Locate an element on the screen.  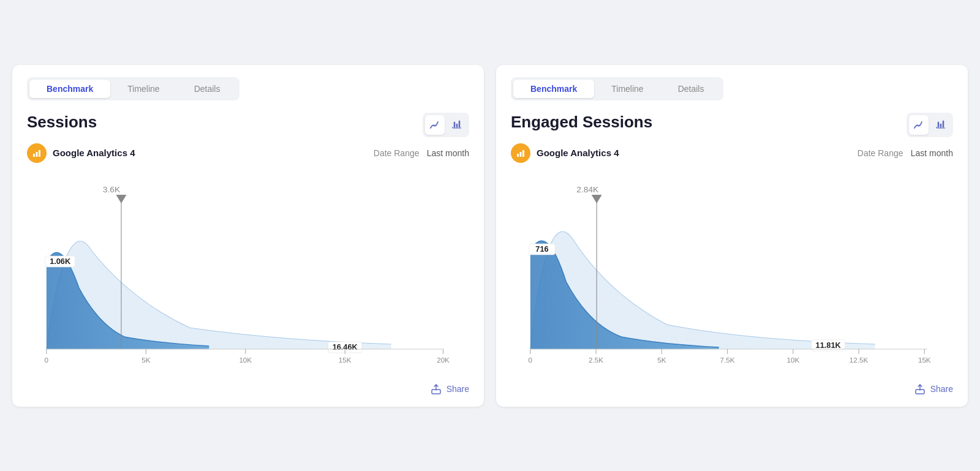
engaged-sessions-share-row: Share is located at coordinates (732, 389).